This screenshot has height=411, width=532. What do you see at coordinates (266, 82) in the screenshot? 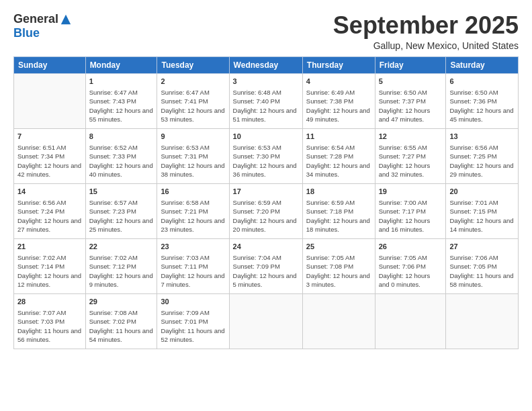
I see `day-number: 3` at bounding box center [266, 82].